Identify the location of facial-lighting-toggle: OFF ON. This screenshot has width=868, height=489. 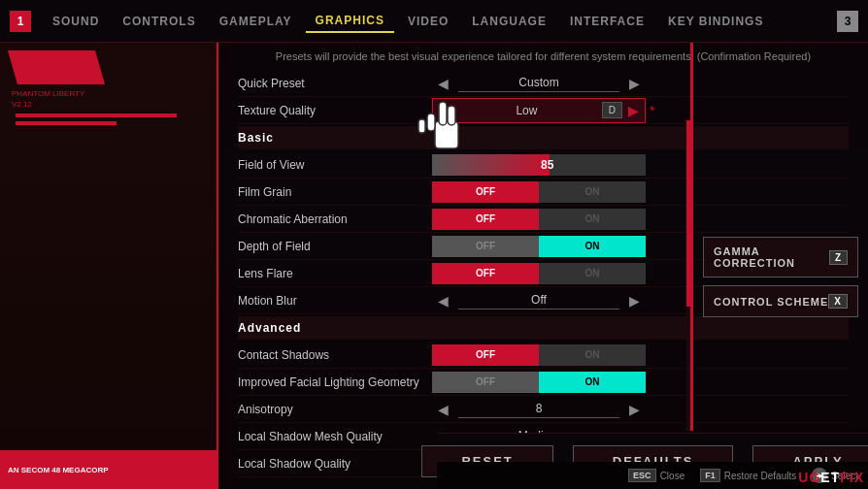
(539, 382).